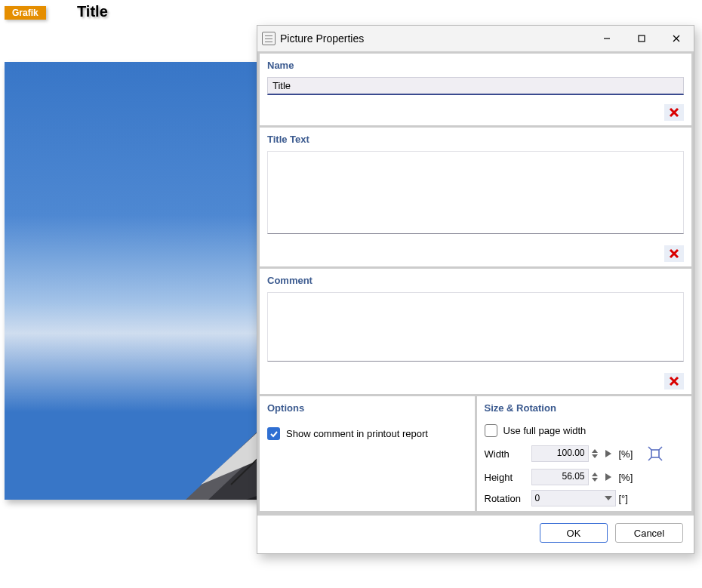 This screenshot has width=702, height=588. Describe the element at coordinates (597, 454) in the screenshot. I see `width-spinner` at that location.